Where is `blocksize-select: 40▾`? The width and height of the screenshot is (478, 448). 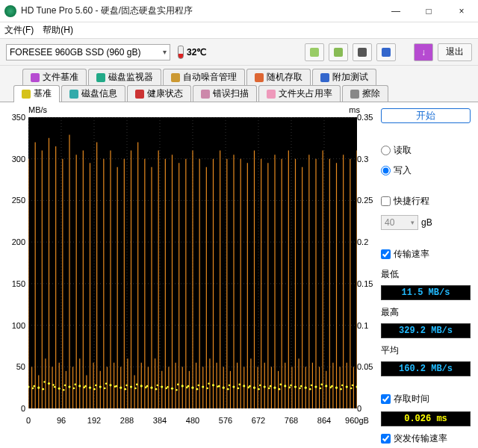 blocksize-select: 40▾ is located at coordinates (400, 223).